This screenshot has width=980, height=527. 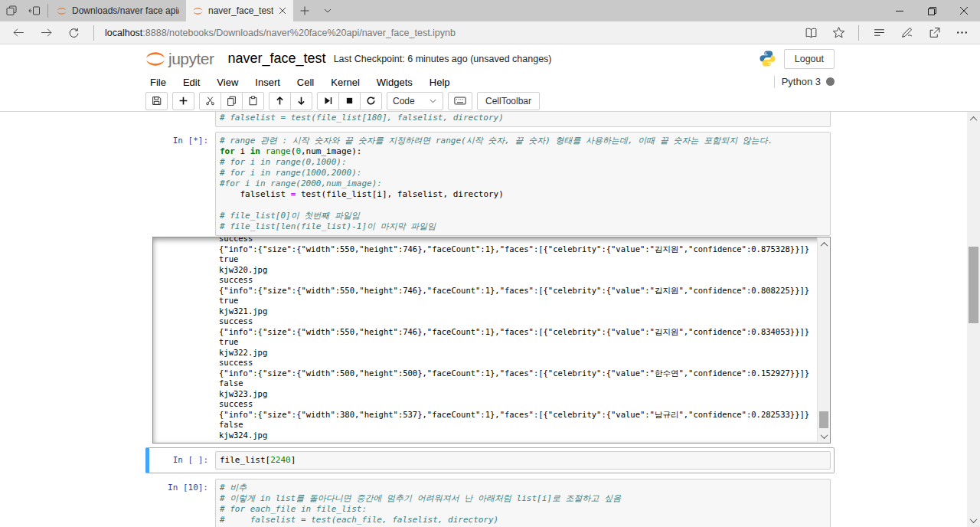 What do you see at coordinates (801, 81) in the screenshot?
I see `kernel-name: Python 3` at bounding box center [801, 81].